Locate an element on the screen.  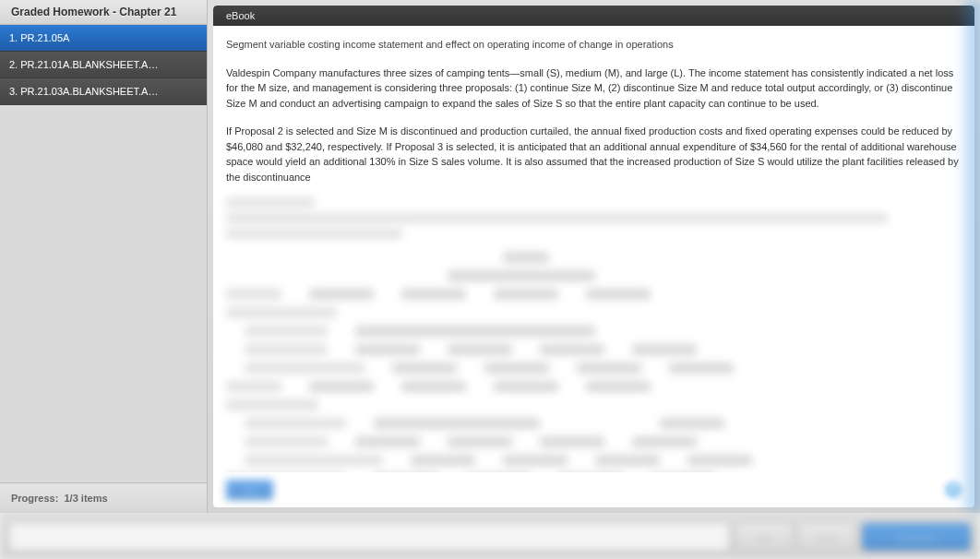
right-edge-glow is located at coordinates (969, 256).